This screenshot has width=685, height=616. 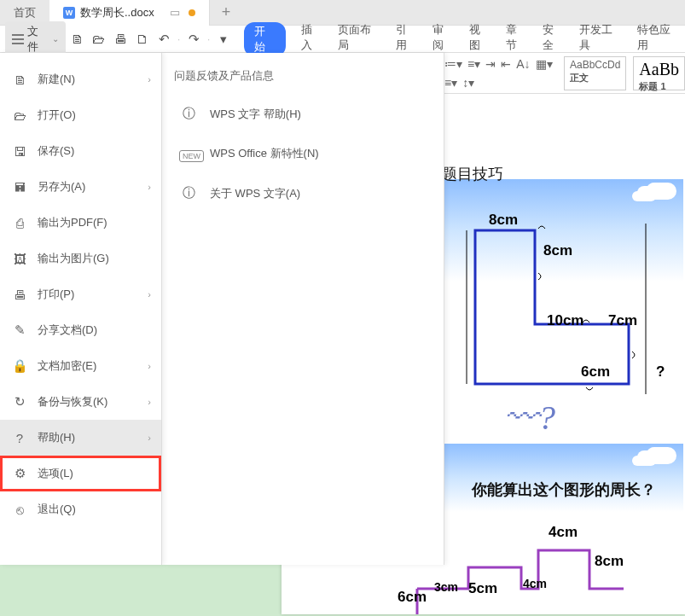 What do you see at coordinates (175, 13) in the screenshot?
I see `tab-menu-icon: ▭` at bounding box center [175, 13].